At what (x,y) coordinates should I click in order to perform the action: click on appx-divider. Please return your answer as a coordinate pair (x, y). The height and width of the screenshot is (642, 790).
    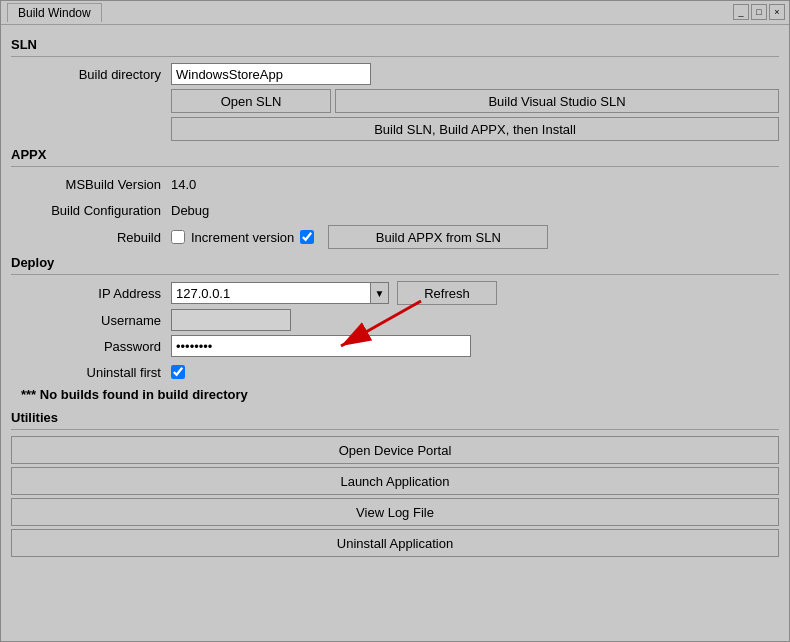
    Looking at the image, I should click on (395, 166).